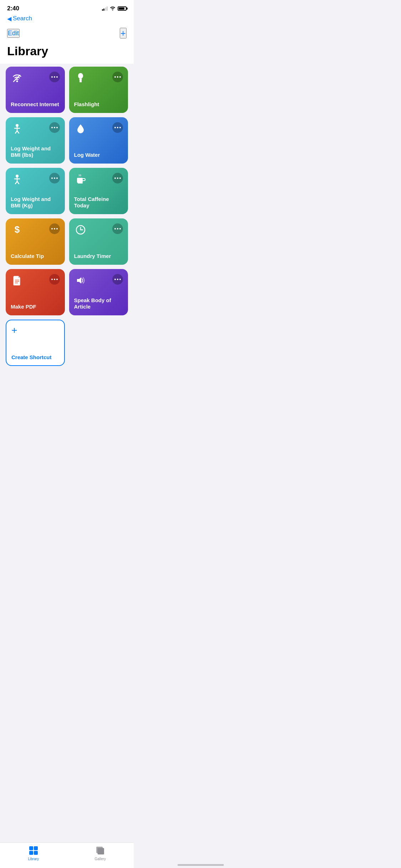  Describe the element at coordinates (35, 257) in the screenshot. I see `card-title: Calculate Tip` at that location.